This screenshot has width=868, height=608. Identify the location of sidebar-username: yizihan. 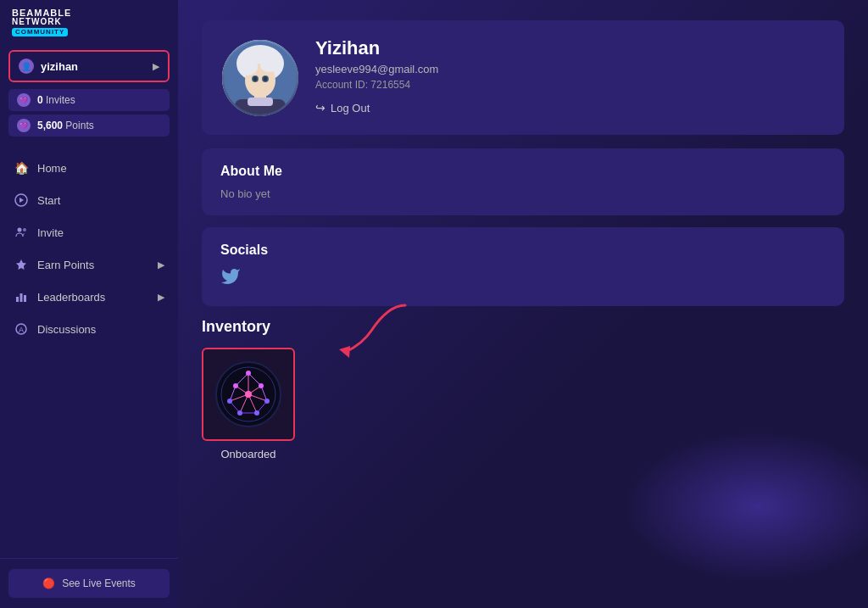
(59, 66).